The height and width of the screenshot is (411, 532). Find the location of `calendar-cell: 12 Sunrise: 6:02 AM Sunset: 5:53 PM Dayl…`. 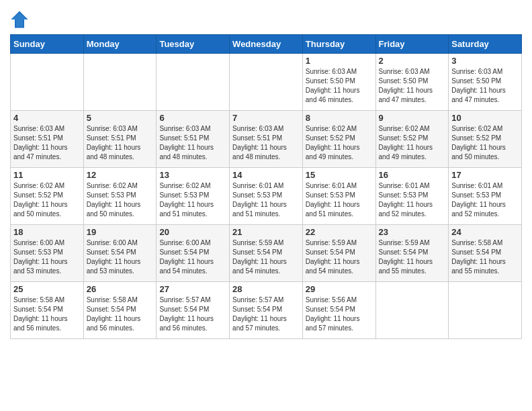

calendar-cell: 12 Sunrise: 6:02 AM Sunset: 5:53 PM Dayl… is located at coordinates (120, 196).